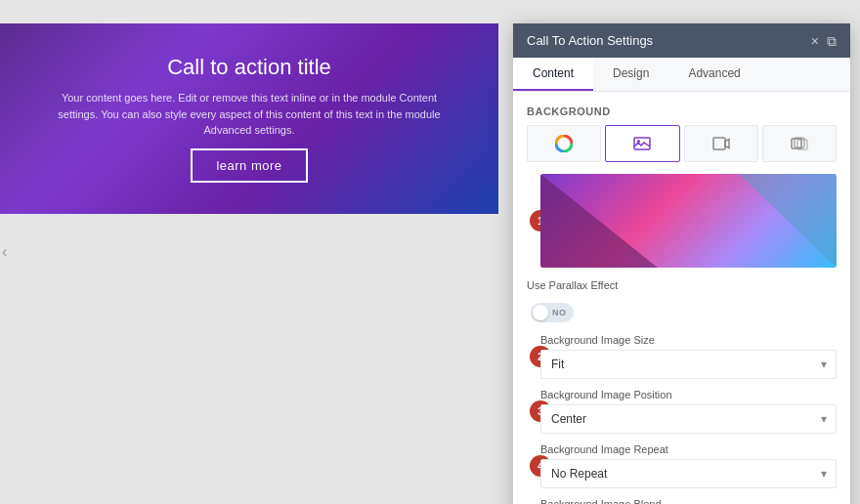  What do you see at coordinates (824, 41) in the screenshot?
I see `panel-header-icons: × ⧉` at bounding box center [824, 41].